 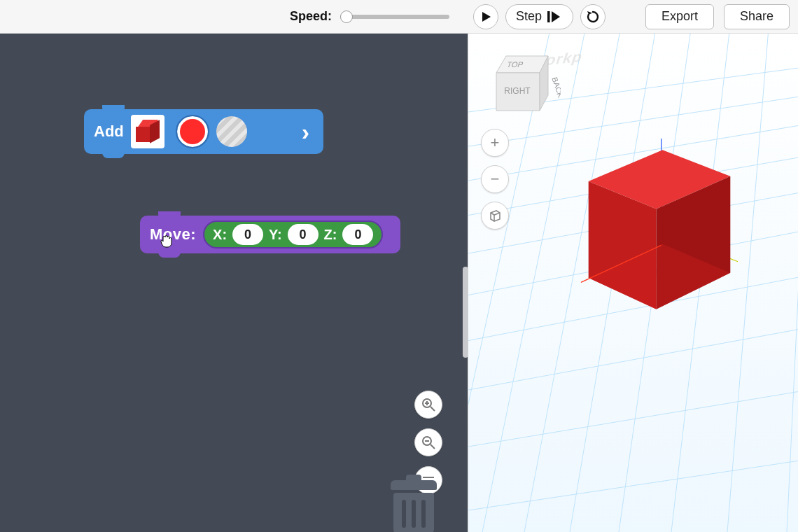 I want to click on export-button: Export, so click(x=680, y=17).